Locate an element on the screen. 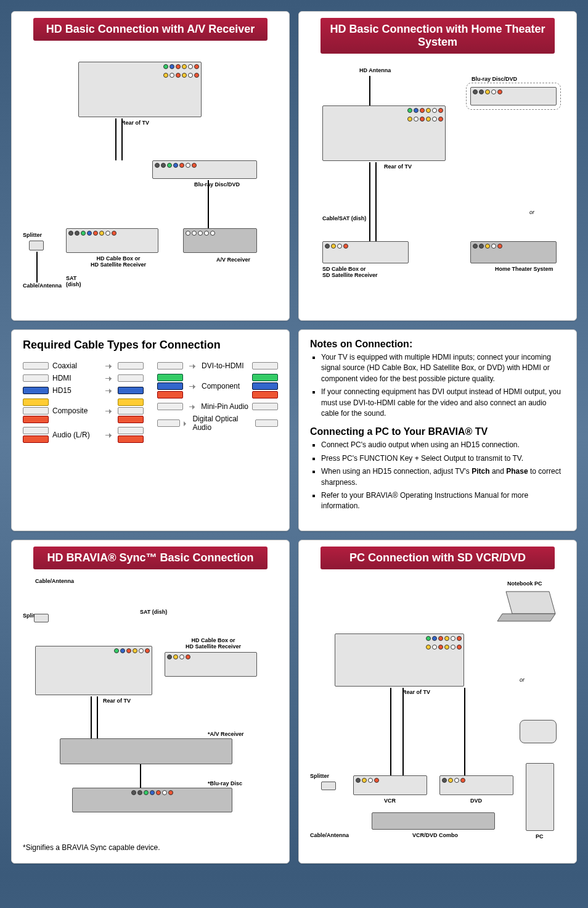 Image resolution: width=588 pixels, height=908 pixels. pc-notes-list: Connect PC's audio output when using an … is located at coordinates (438, 476).